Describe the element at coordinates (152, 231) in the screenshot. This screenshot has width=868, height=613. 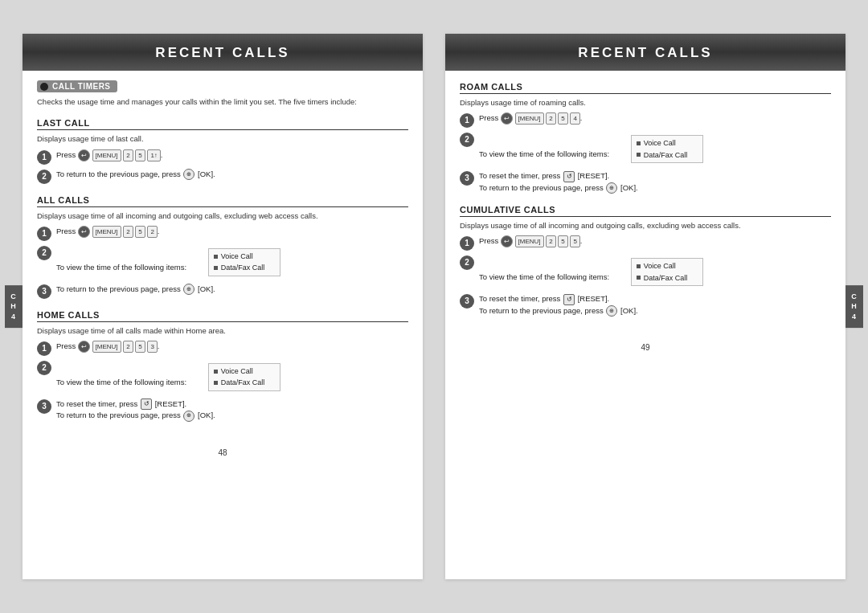
I see `key-2b-ac1: 2` at that location.